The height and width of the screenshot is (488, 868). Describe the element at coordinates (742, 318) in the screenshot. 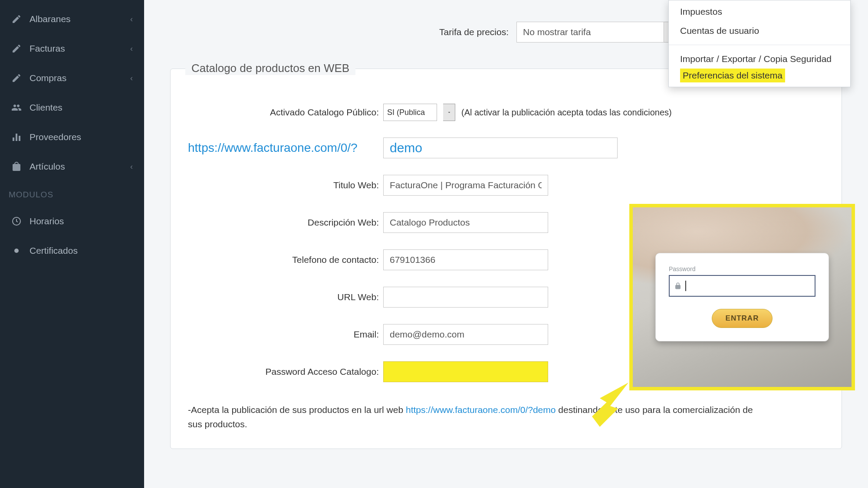

I see `login-enter-button: ENTRAR` at that location.